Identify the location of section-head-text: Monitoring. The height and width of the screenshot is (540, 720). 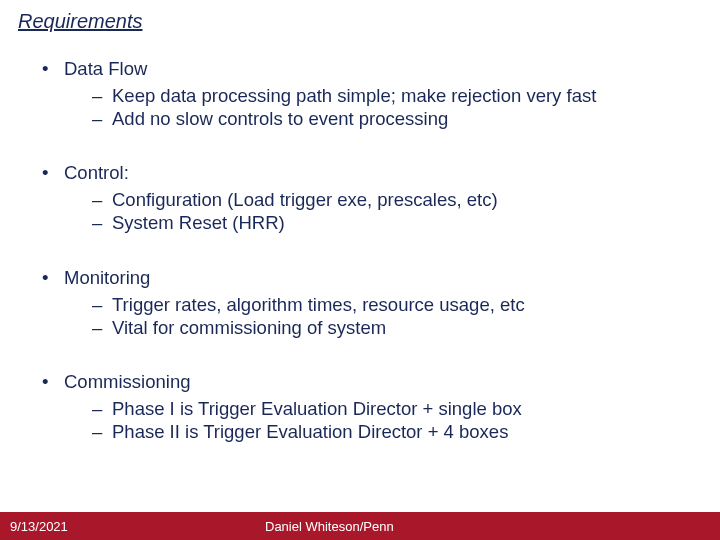
(107, 278).